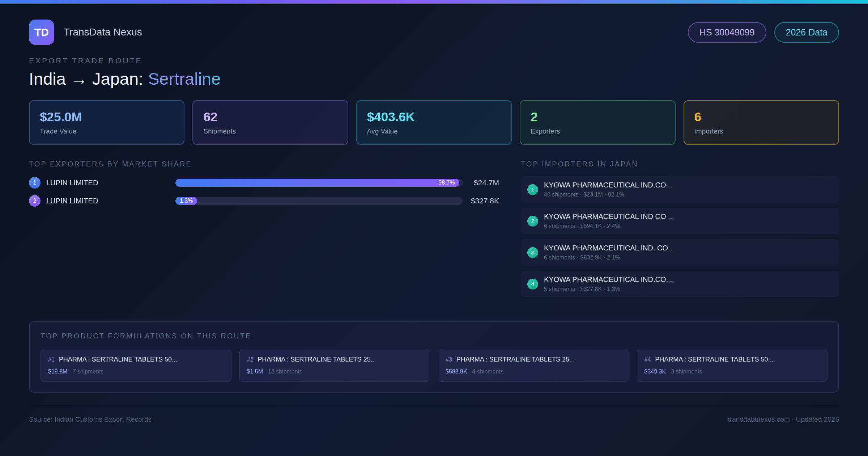  Describe the element at coordinates (270, 122) in the screenshot. I see `stat-card-shipments: 62 Shipments` at that location.